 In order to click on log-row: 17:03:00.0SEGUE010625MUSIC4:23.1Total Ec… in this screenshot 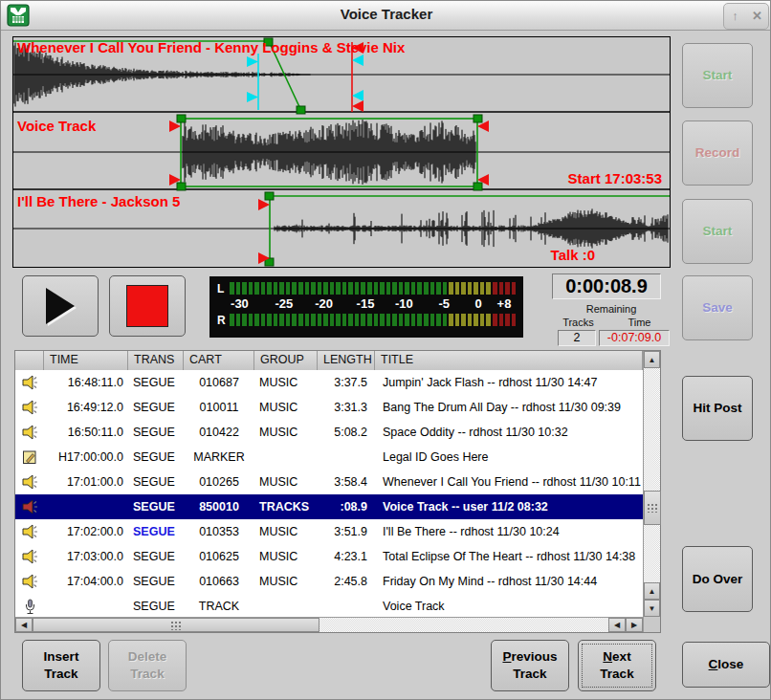, I will do `click(329, 557)`.